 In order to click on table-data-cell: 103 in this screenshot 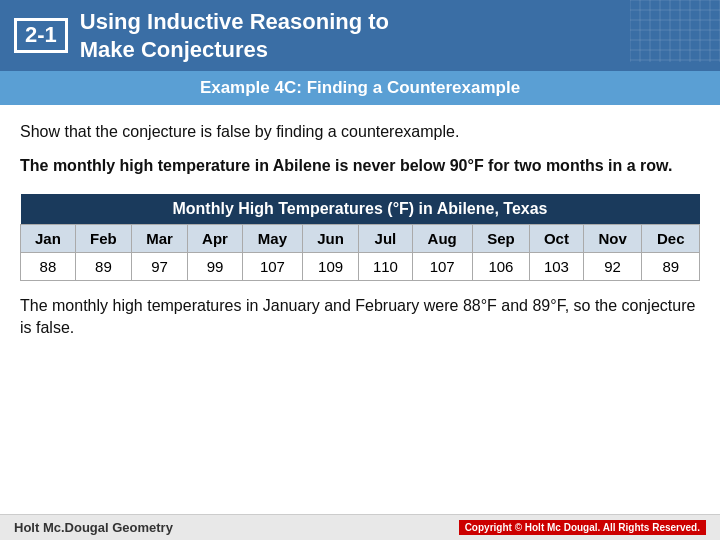, I will do `click(557, 266)`.